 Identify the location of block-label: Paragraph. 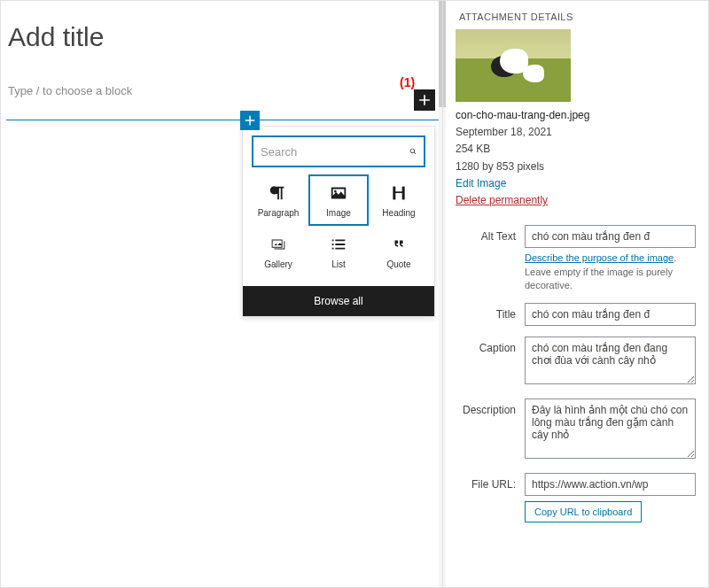
(278, 213).